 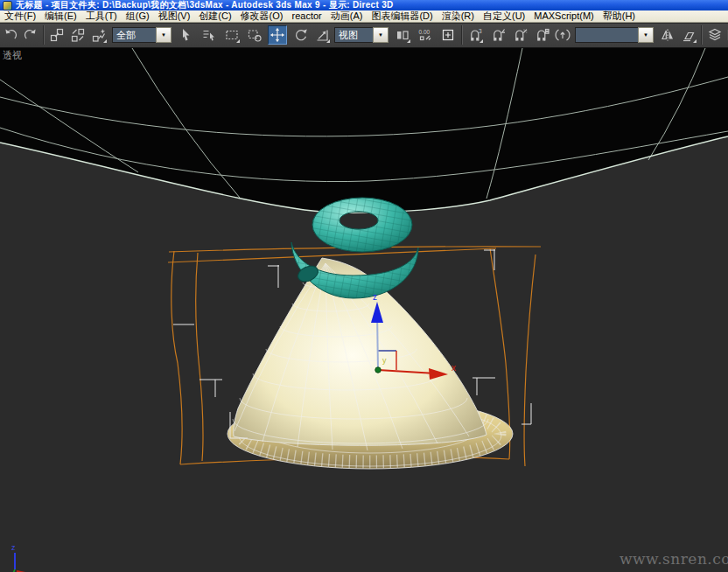 What do you see at coordinates (364, 36) in the screenshot?
I see `main-toolbar: 全部 ▼ 视图 ▼` at bounding box center [364, 36].